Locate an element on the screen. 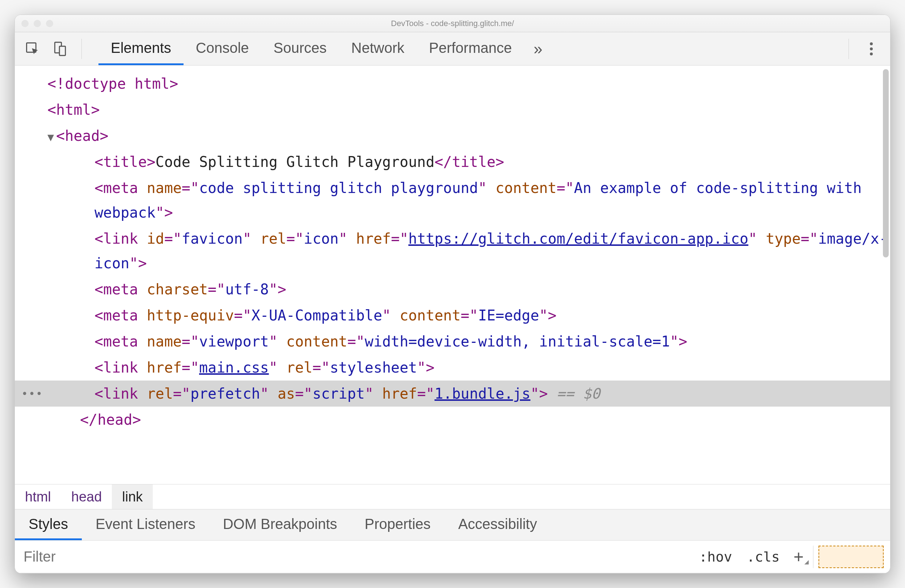 This screenshot has width=905, height=588. cls-toggle-button: .cls is located at coordinates (763, 557).